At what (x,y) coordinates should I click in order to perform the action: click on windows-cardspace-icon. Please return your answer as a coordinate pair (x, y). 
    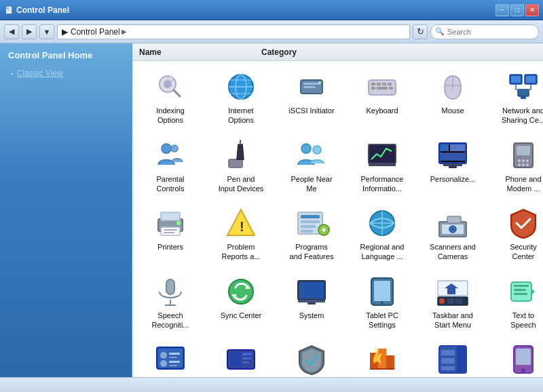
    Looking at the image, I should click on (241, 359).